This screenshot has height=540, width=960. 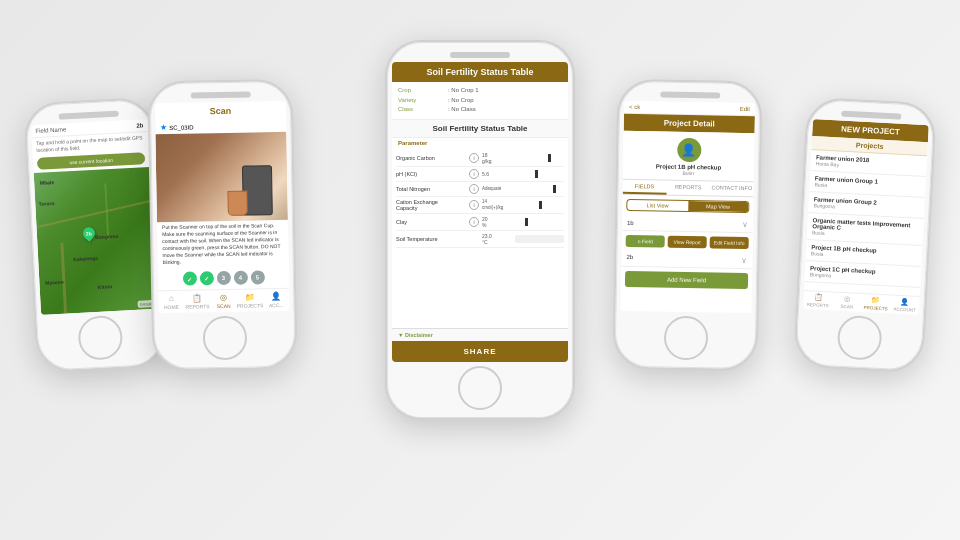 I want to click on soil-row-organic-carbon: Organic Carbon i 18g/kg, so click(x=480, y=158).